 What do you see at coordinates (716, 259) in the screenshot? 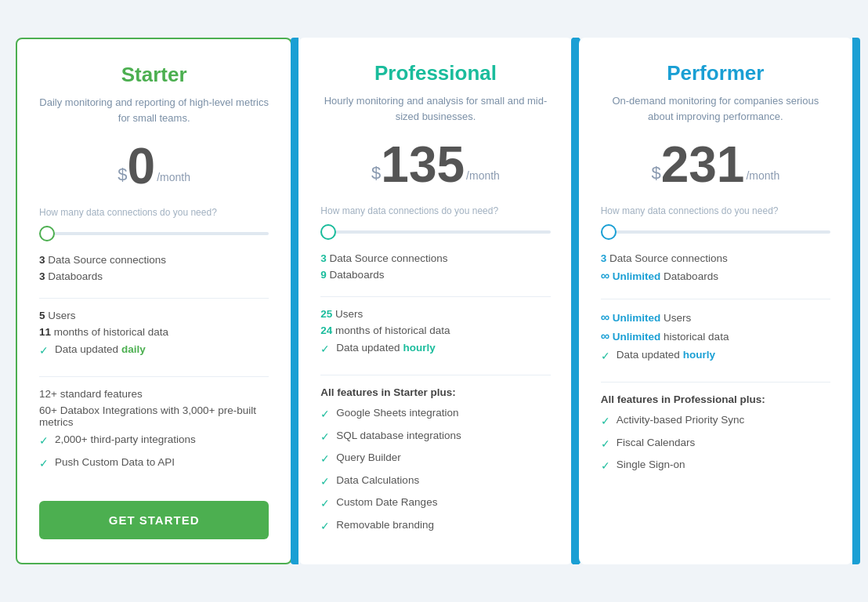
I see `performer-data-source: 3 Data Source connections` at bounding box center [716, 259].